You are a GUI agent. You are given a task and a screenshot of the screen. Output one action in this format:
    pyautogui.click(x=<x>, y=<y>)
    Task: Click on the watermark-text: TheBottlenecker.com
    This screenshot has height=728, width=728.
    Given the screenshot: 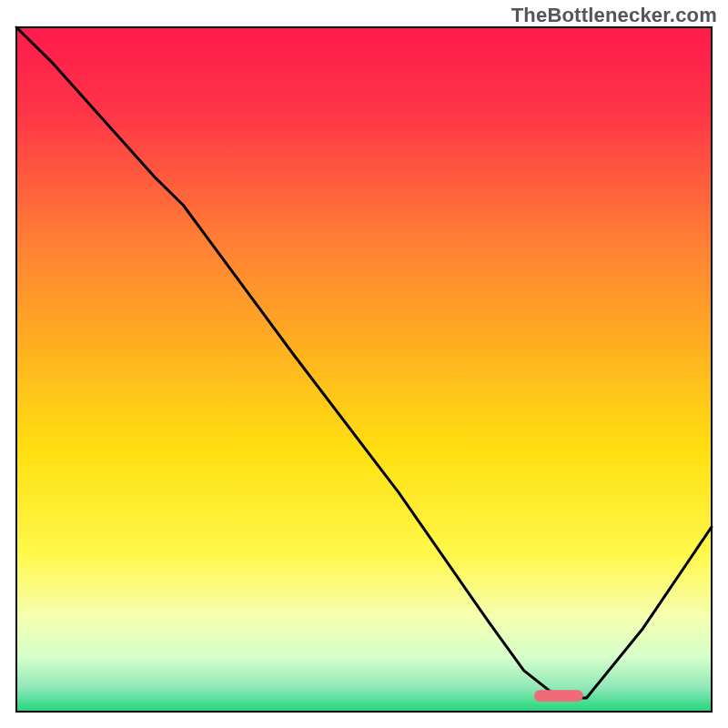 What is the action you would take?
    pyautogui.click(x=614, y=15)
    